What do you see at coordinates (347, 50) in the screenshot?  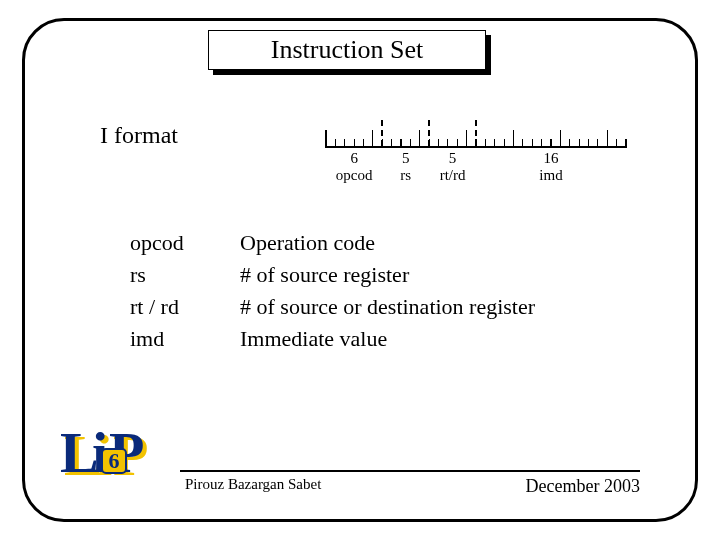 I see `title-box: Instruction Set` at bounding box center [347, 50].